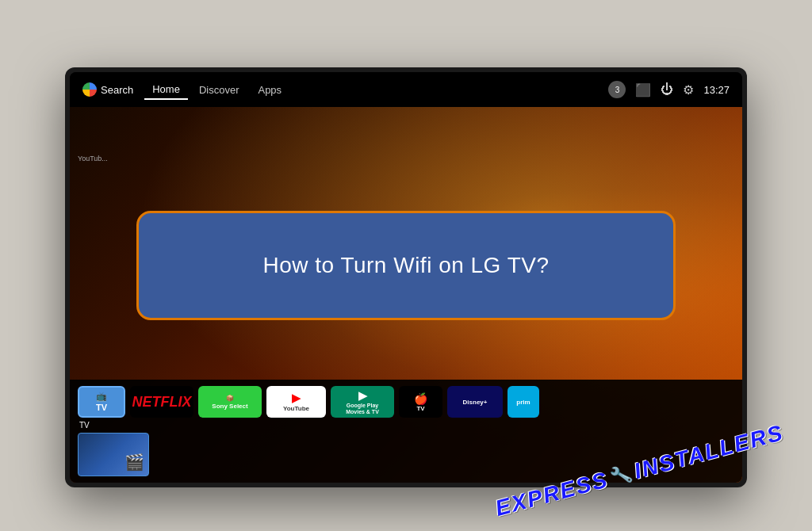 The width and height of the screenshot is (812, 531). I want to click on youtube-partial-label: YouTub..., so click(93, 159).